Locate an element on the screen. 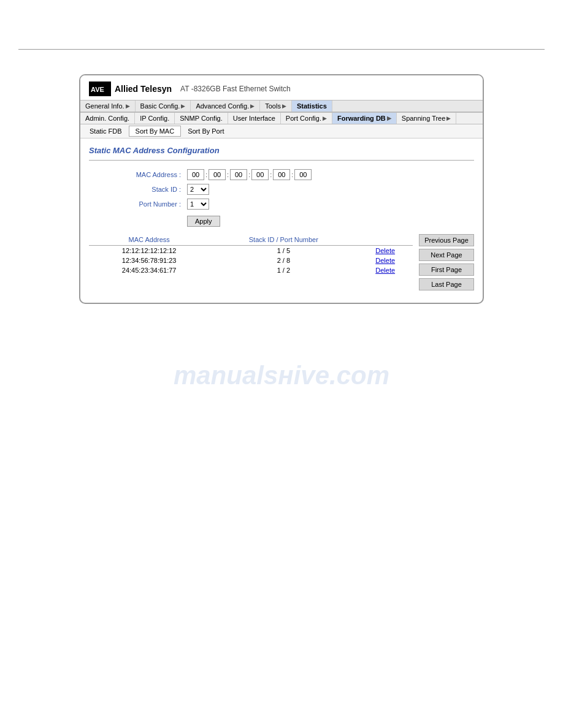 This screenshot has width=563, height=728. sub-nav-sort-by-mac: Sort By MAC is located at coordinates (155, 131).